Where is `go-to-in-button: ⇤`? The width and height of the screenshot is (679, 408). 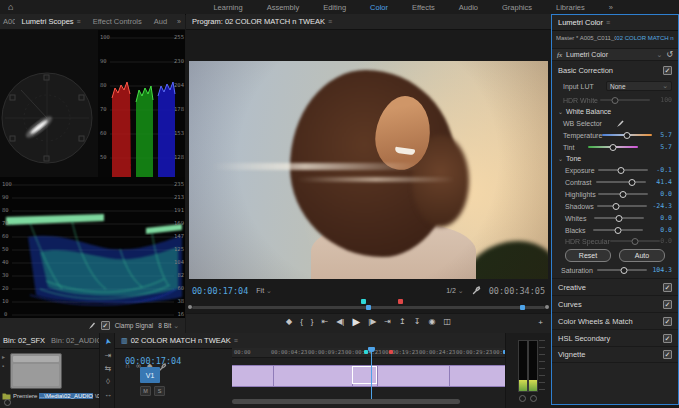
go-to-in-button: ⇤ is located at coordinates (324, 322).